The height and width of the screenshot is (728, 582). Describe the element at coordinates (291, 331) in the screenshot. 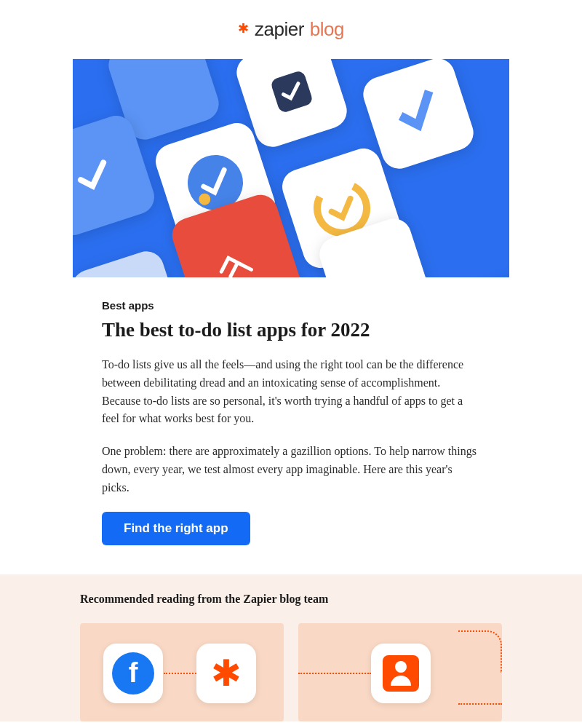

I see `article-title: The best to-do list apps for 2022` at that location.